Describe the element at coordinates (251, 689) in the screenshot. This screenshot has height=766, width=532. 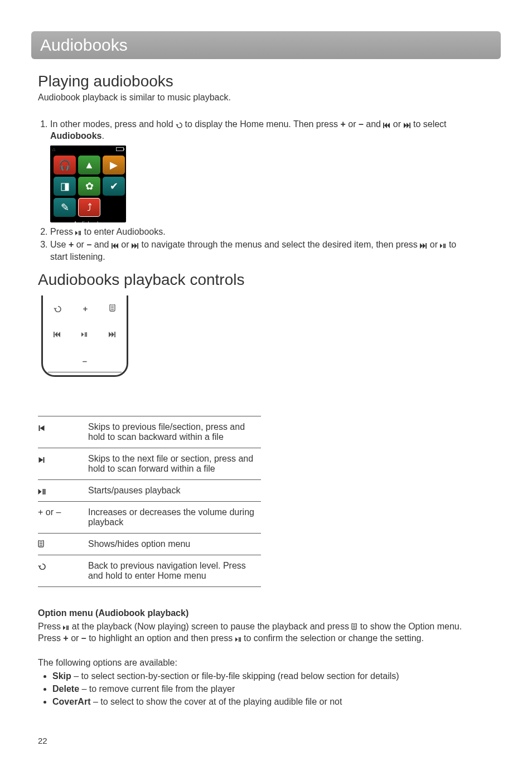
I see `option-bullets: Skip – to select section-by-section or f…` at that location.